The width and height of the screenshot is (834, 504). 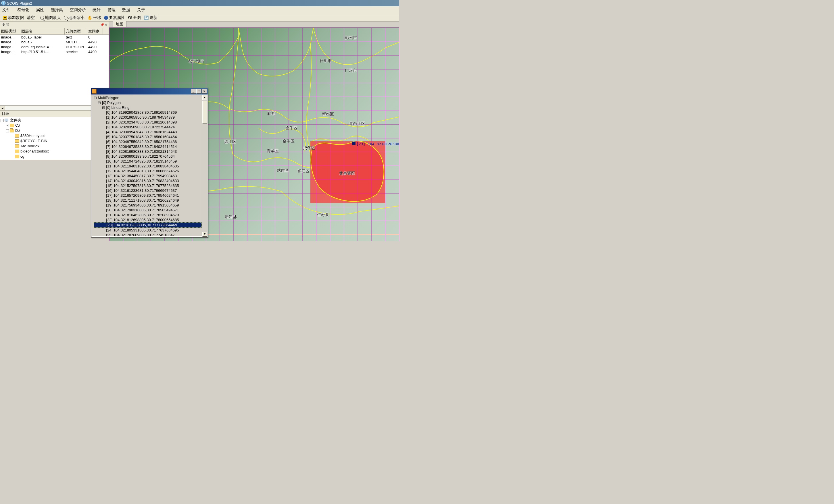 I want to click on map-label: 武侯区, so click(x=283, y=170).